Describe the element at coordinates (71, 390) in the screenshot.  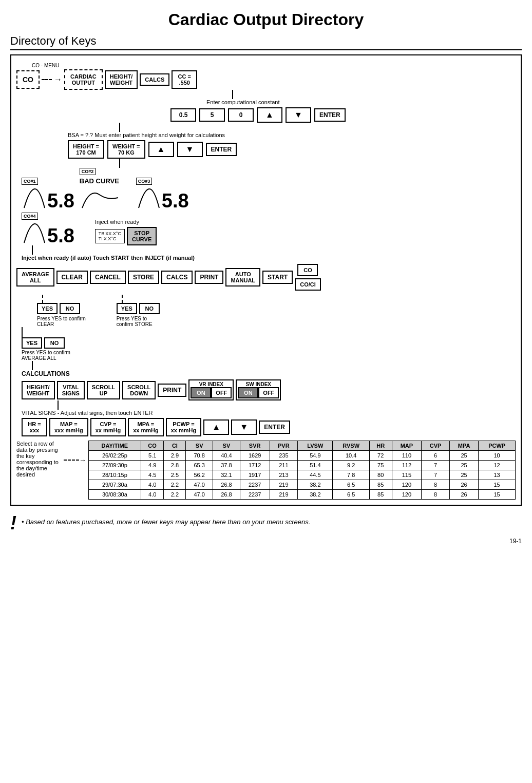
I see `calc-vital-signs-button: VITAL SIGNS` at that location.